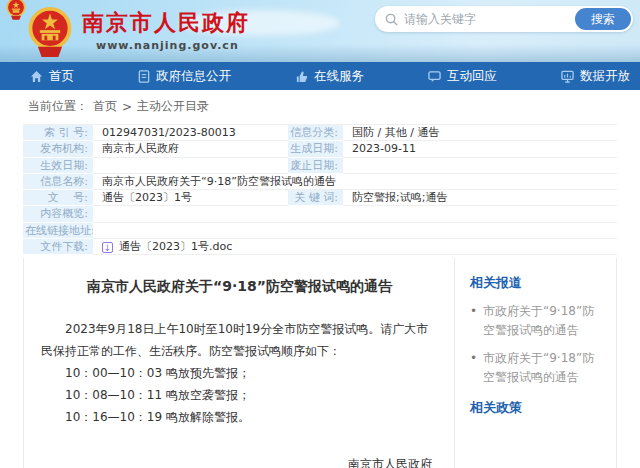 The width and height of the screenshot is (640, 468). What do you see at coordinates (190, 149) in the screenshot?
I see `meta-value-issuer: 南京市人民政府` at bounding box center [190, 149].